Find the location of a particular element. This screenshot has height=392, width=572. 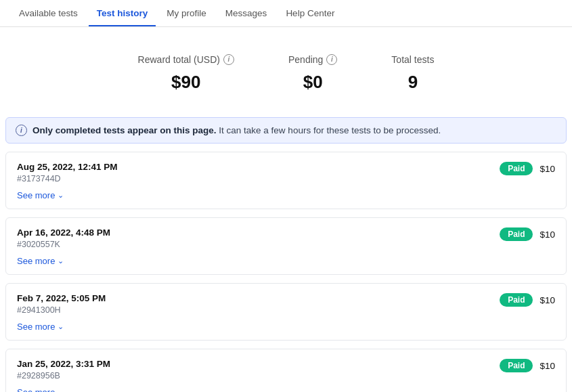

reward-value: $90 is located at coordinates (186, 83).